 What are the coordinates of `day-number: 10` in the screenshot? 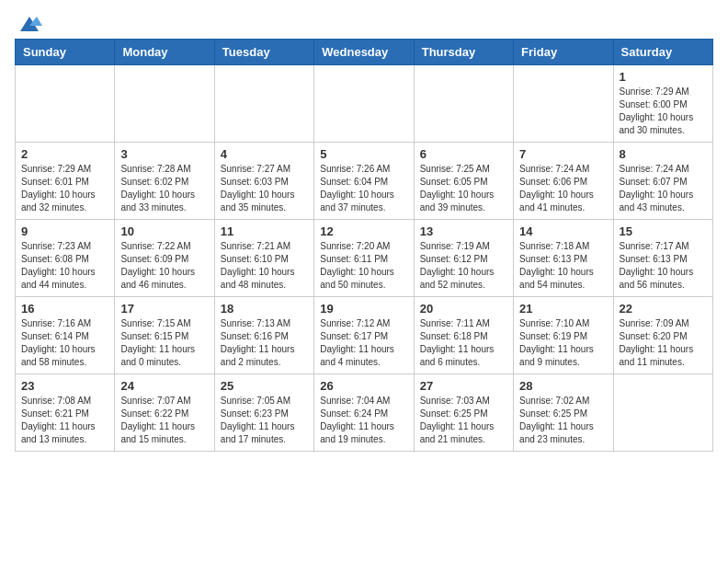 It's located at (164, 232).